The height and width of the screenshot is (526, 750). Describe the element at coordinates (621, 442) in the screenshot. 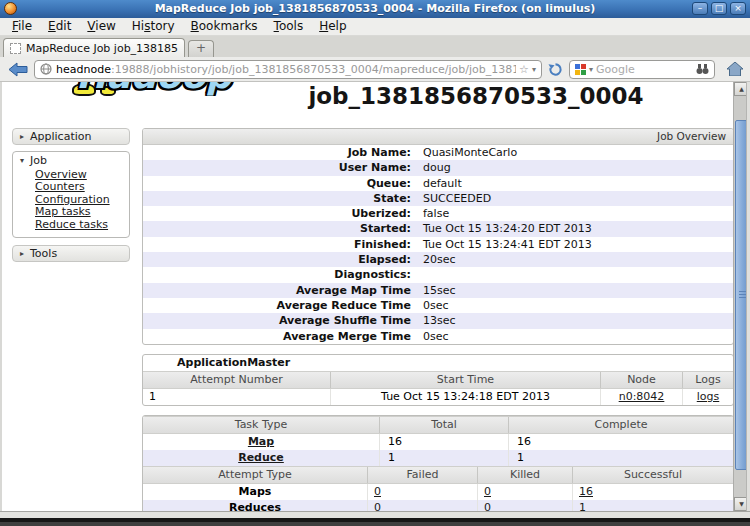

I see `map-complete: 16` at that location.